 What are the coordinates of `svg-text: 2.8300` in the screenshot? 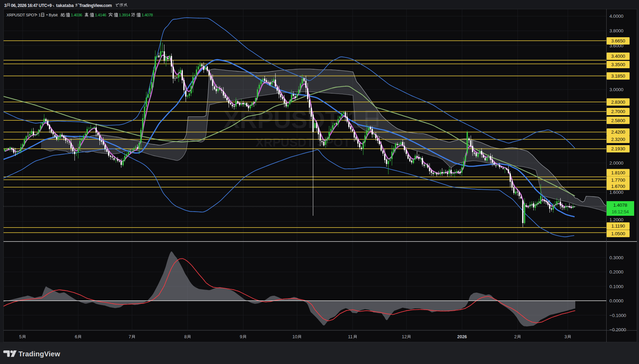 It's located at (618, 102).